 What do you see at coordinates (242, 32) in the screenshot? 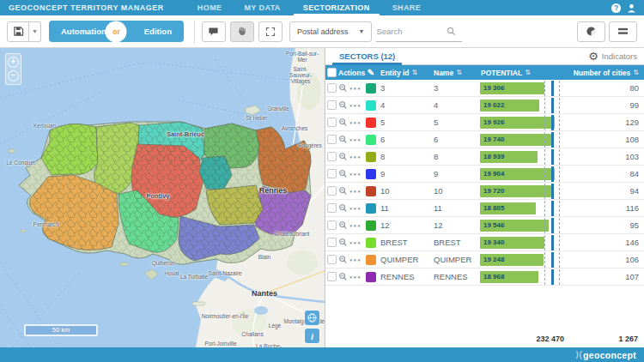
I see `pan-hand-button` at bounding box center [242, 32].